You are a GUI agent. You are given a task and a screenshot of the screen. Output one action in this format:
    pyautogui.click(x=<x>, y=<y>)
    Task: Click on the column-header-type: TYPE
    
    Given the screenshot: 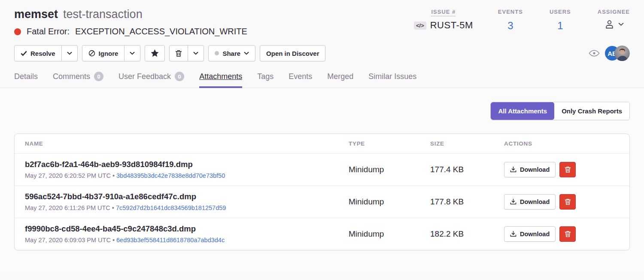 What is the action you would take?
    pyautogui.click(x=389, y=143)
    